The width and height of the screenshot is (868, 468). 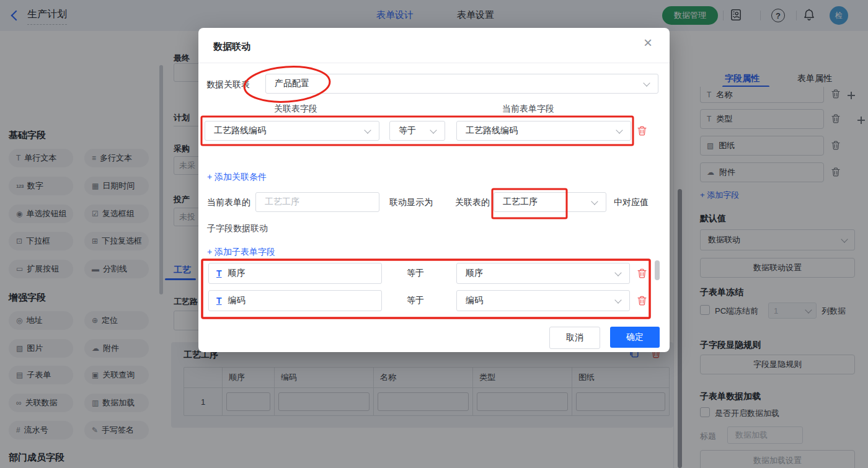 What do you see at coordinates (575, 338) in the screenshot?
I see `cancel-button: 取消` at bounding box center [575, 338].